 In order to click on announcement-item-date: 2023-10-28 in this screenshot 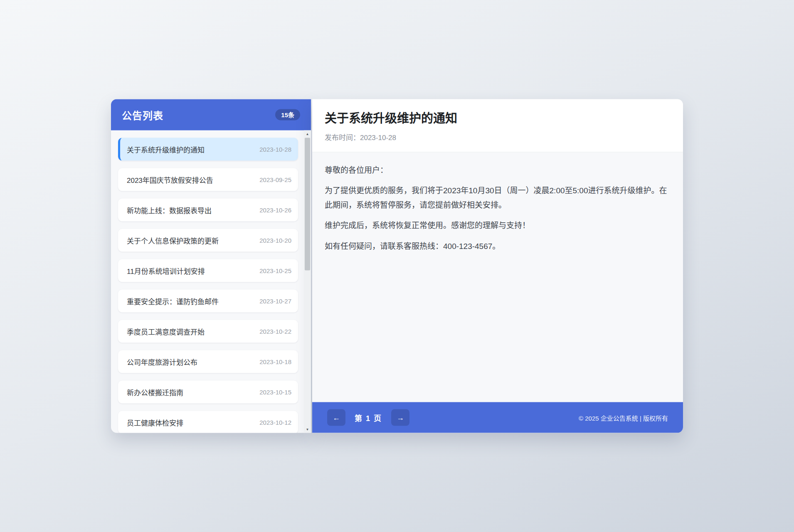, I will do `click(275, 150)`.